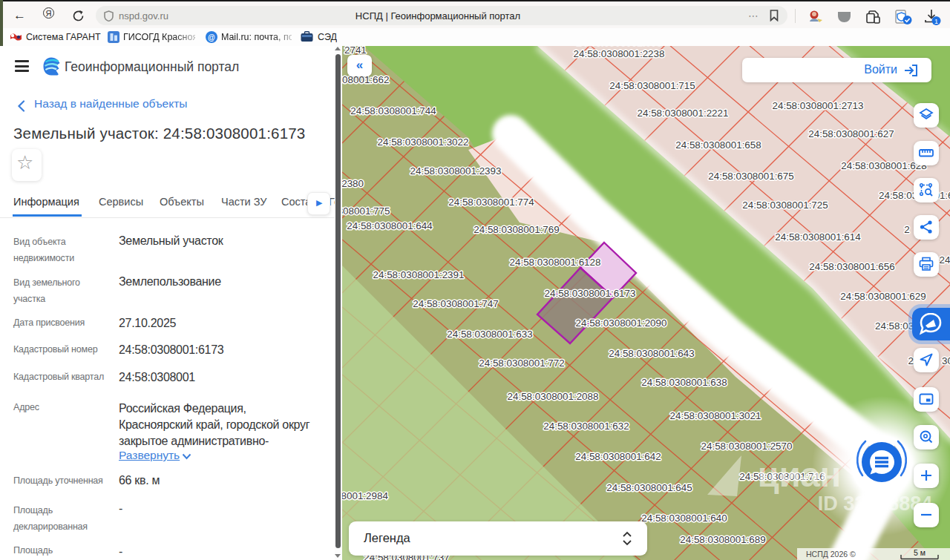  Describe the element at coordinates (652, 86) in the screenshot. I see `svg-text: 24:58:0308001:715` at that location.